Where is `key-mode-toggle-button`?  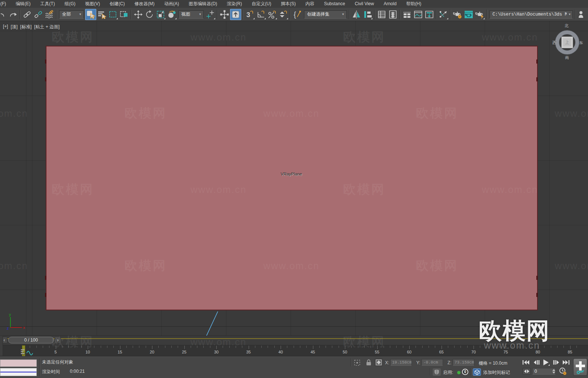
key-mode-toggle-button is located at coordinates (527, 371).